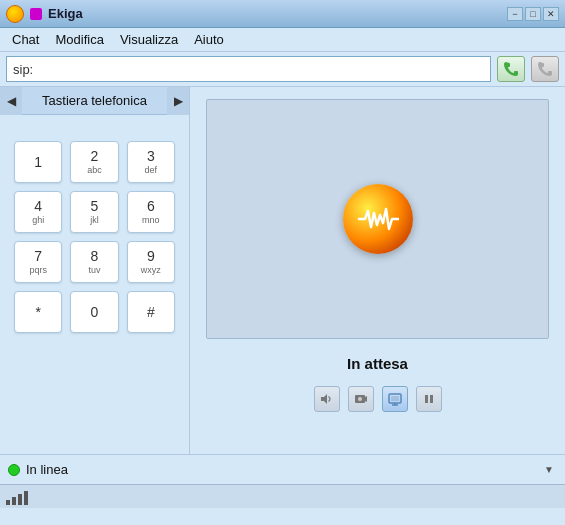  I want to click on panel-next-button: ▶, so click(178, 101).